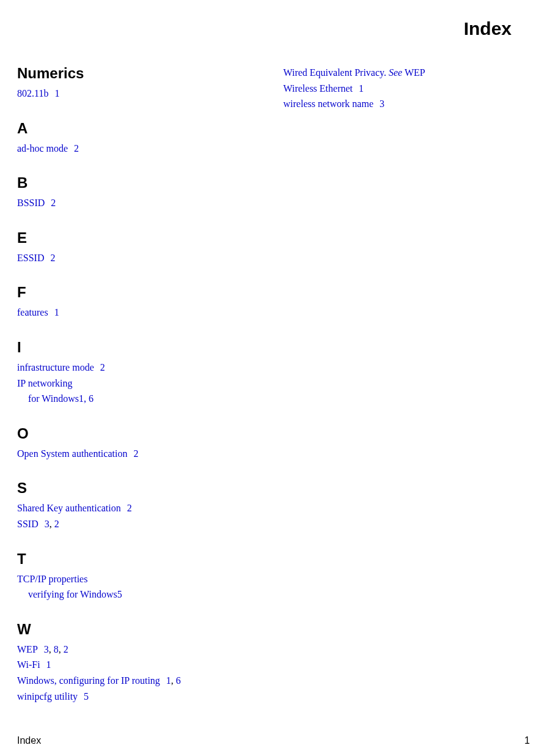 The image size is (547, 756). Describe the element at coordinates (141, 238) in the screenshot. I see `index-section-heading: E` at that location.